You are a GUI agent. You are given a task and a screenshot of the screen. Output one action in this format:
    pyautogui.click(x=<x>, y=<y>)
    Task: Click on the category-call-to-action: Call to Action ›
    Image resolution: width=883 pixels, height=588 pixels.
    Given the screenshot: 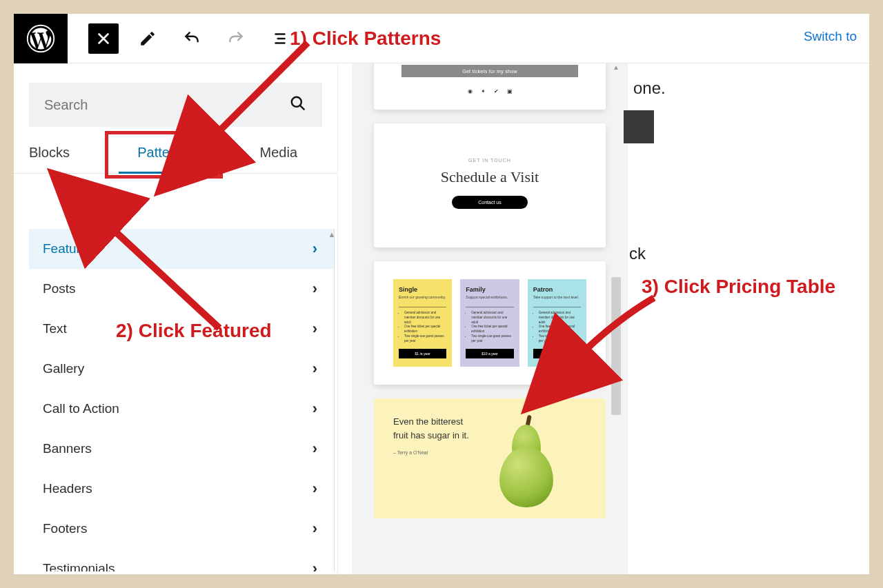 What is the action you would take?
    pyautogui.click(x=181, y=409)
    